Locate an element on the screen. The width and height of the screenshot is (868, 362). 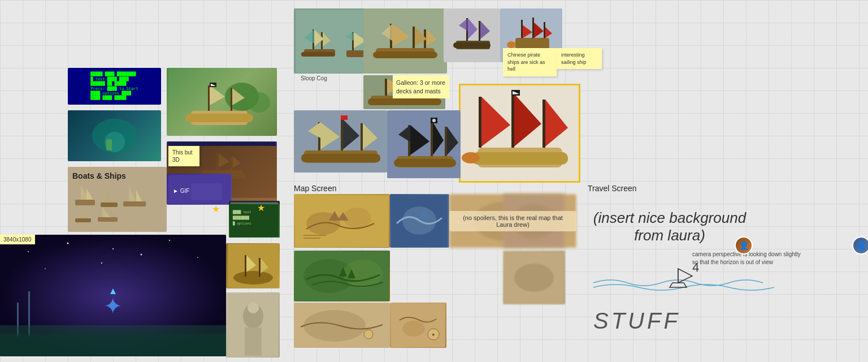
wooden-ship-ornate-card is located at coordinates (253, 266).